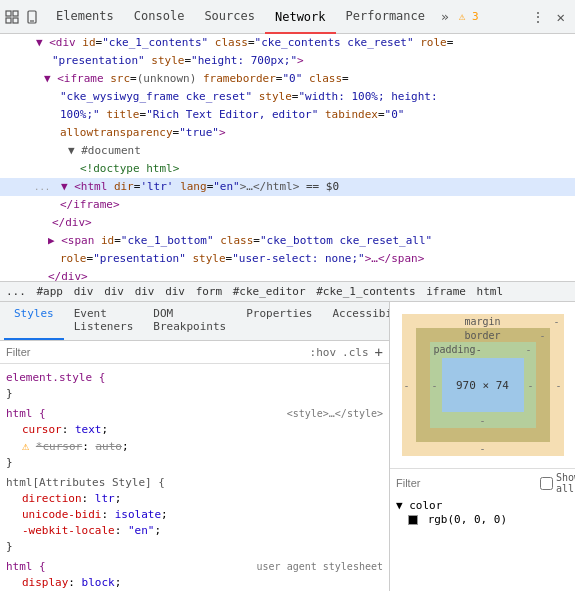 The image size is (575, 593). Describe the element at coordinates (469, 16) in the screenshot. I see `warning-badge: ⚠ 3` at that location.